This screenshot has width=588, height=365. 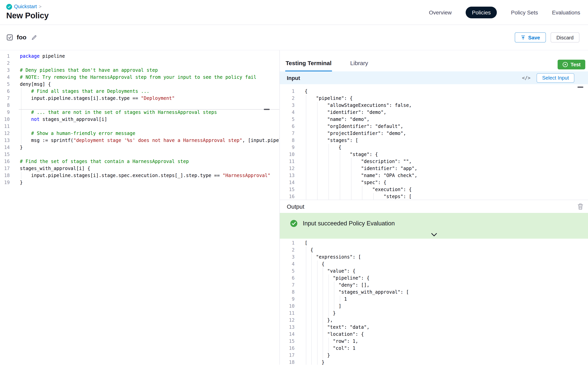 What do you see at coordinates (434, 235) in the screenshot?
I see `chevron-down-icon` at bounding box center [434, 235].